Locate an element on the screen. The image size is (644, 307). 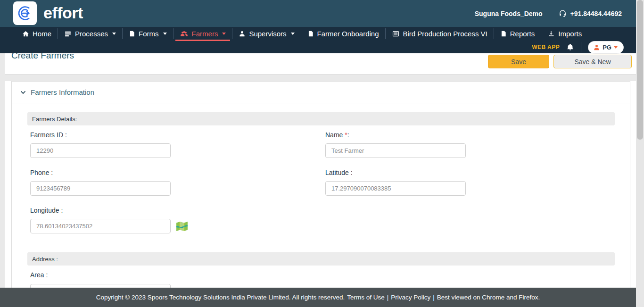
nav-item-processes: Processes is located at coordinates (90, 34).